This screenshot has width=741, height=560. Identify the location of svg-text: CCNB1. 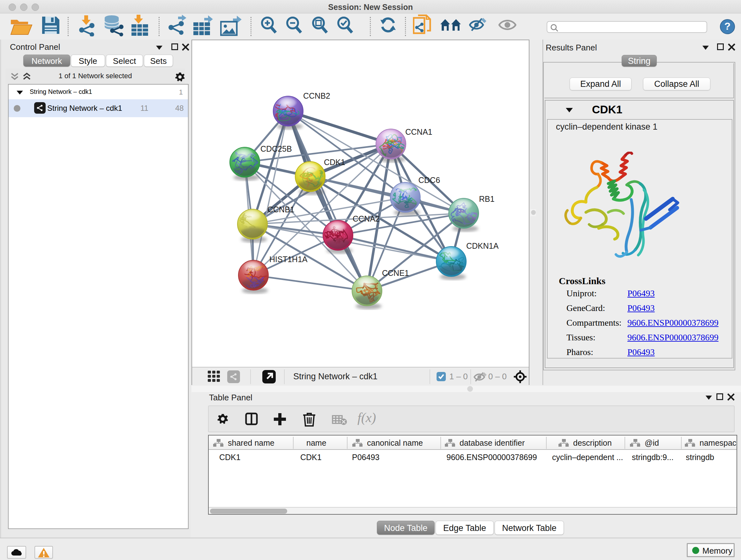
(281, 209).